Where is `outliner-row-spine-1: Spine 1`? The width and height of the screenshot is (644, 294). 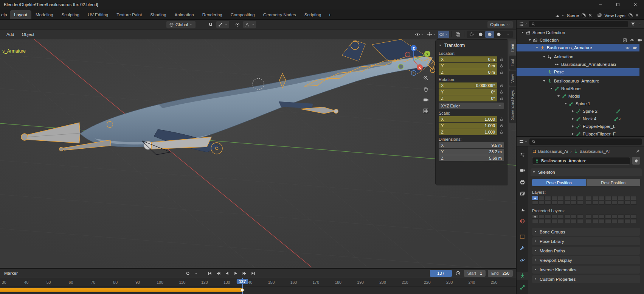
outliner-row-spine-1: Spine 1 is located at coordinates (580, 104).